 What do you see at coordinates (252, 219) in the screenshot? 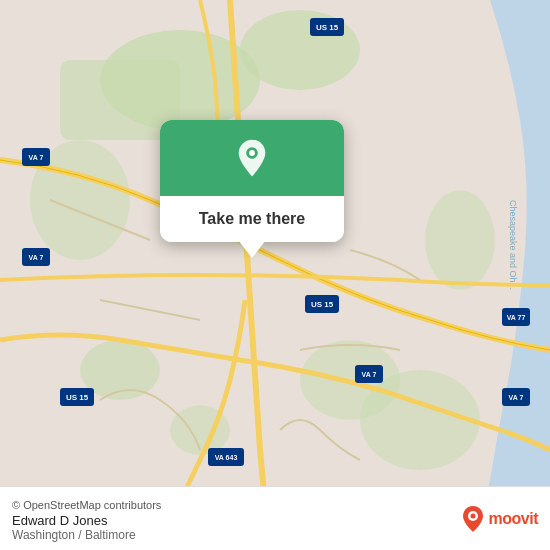
I see `take-me-there-button: Take me there` at bounding box center [252, 219].